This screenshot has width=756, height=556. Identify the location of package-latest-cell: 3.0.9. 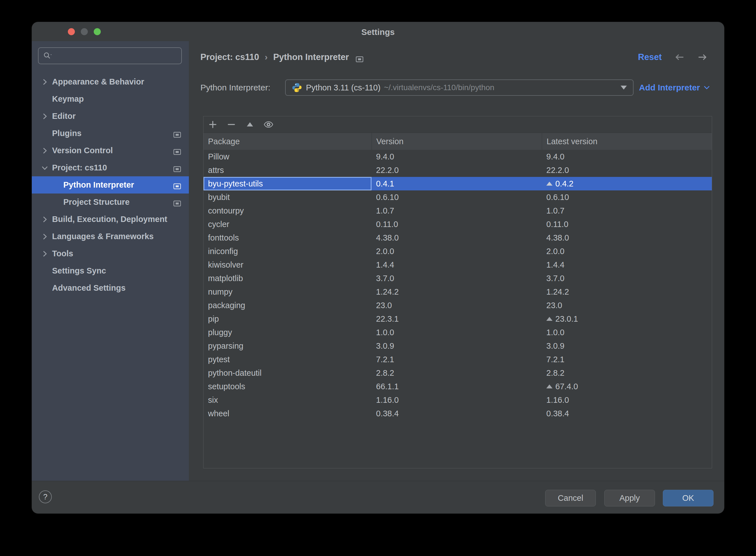
(627, 346).